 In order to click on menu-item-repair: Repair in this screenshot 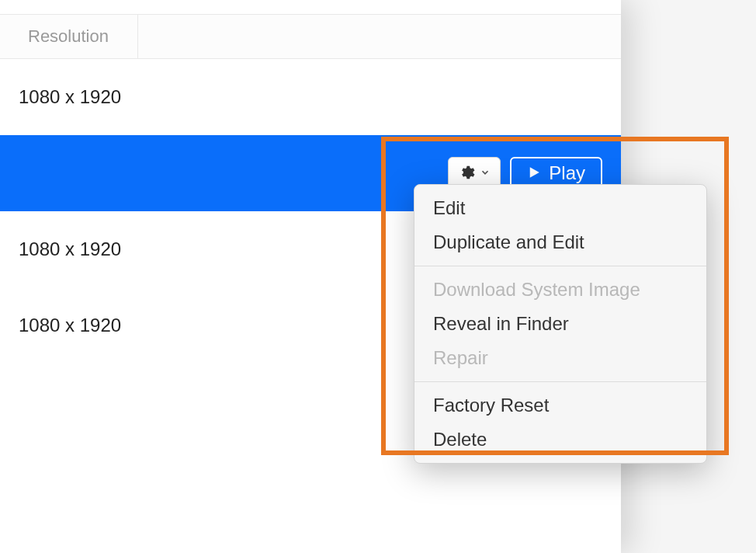, I will do `click(560, 358)`.